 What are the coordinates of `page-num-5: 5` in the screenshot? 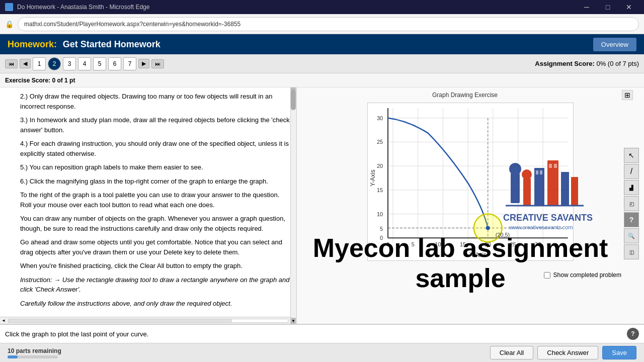 It's located at (100, 64).